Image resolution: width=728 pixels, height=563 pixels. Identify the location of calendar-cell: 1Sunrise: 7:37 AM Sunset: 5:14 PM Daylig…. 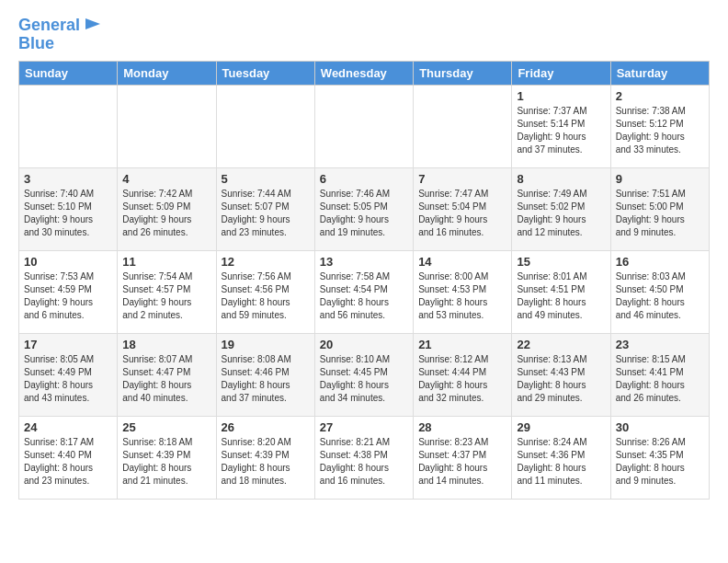
(561, 126).